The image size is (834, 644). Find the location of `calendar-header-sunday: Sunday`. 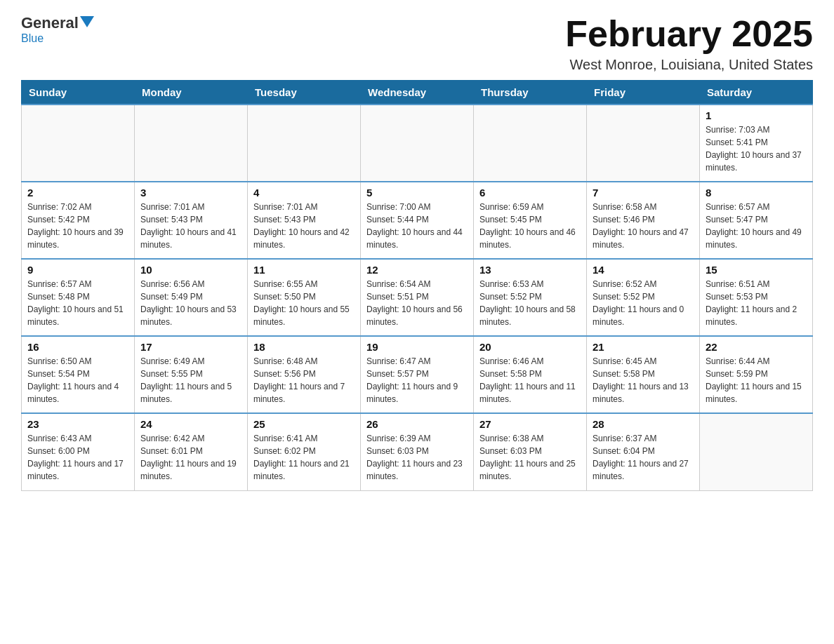

calendar-header-sunday: Sunday is located at coordinates (79, 93).